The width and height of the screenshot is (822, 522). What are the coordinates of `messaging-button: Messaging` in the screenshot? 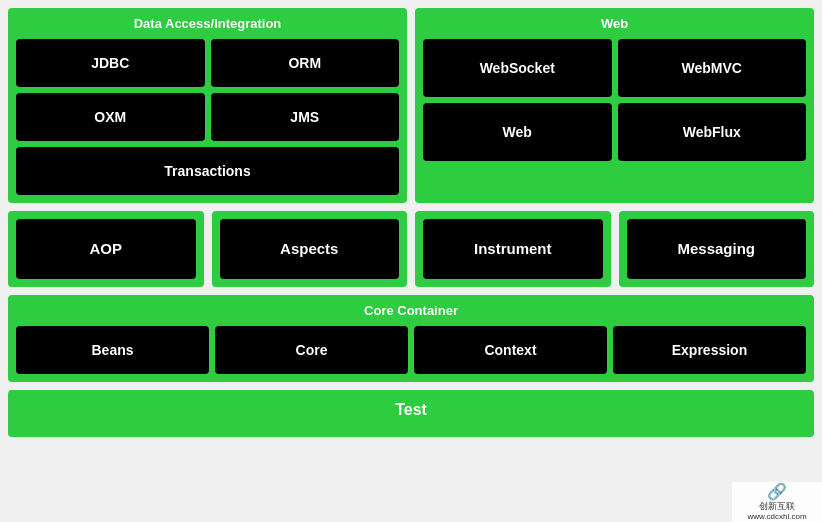 It's located at (717, 249).